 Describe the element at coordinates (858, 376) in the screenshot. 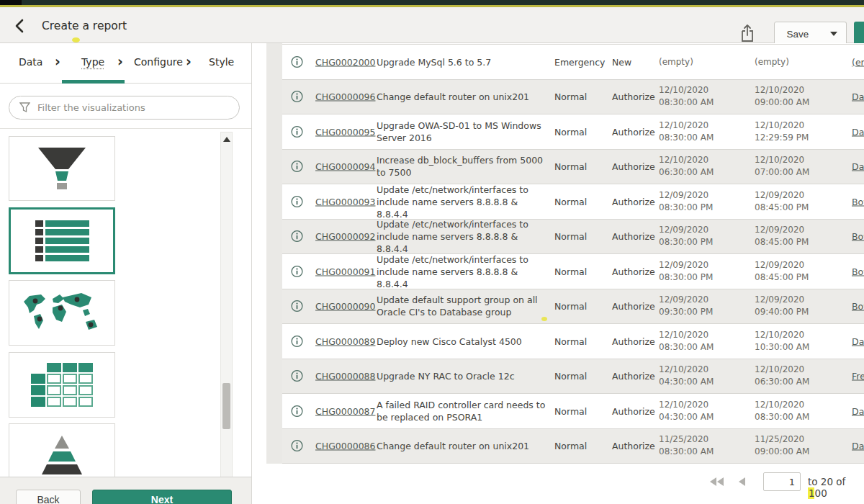

I see `assigned-to-link: Fred` at that location.